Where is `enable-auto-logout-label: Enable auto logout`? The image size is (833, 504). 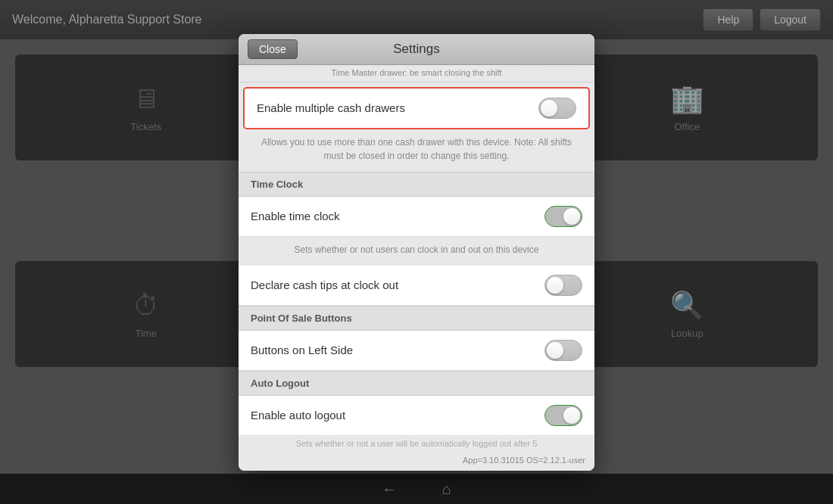 enable-auto-logout-label: Enable auto logout is located at coordinates (298, 415).